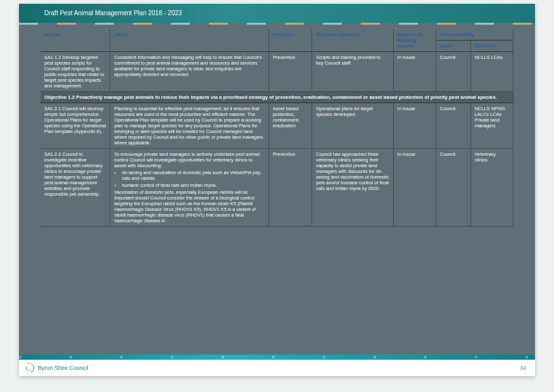  I want to click on cell-success: Operational plans for target species dev…, so click(353, 126).